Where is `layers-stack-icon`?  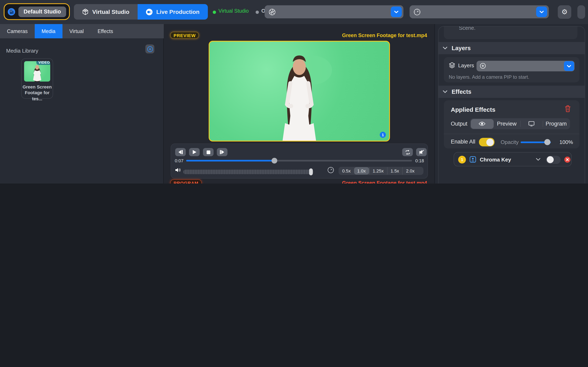 layers-stack-icon is located at coordinates (452, 65).